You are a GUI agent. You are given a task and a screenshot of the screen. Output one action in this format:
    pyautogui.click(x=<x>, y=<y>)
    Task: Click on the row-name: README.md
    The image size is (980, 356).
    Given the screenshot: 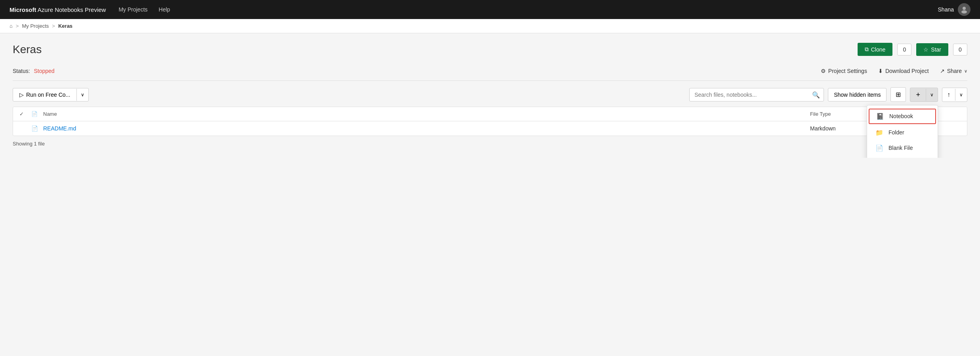 What is the action you would take?
    pyautogui.click(x=427, y=128)
    